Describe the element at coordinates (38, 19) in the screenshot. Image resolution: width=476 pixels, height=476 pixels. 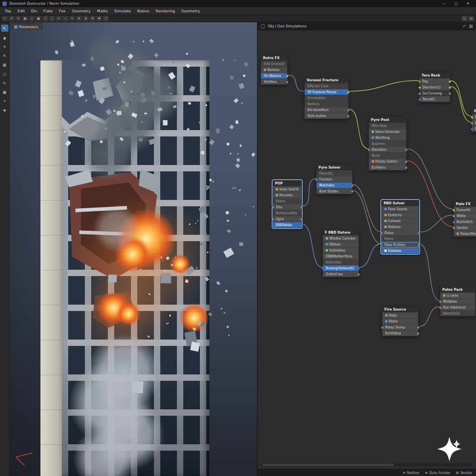
I see `box-primitive-icon: ▣` at that location.